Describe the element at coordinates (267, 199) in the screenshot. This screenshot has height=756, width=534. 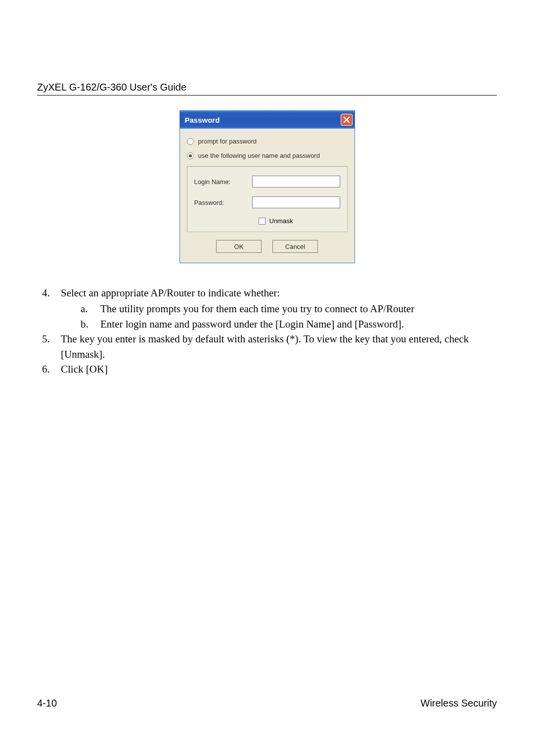
I see `credentials-fieldset: Login Name: Password: Unmask` at that location.